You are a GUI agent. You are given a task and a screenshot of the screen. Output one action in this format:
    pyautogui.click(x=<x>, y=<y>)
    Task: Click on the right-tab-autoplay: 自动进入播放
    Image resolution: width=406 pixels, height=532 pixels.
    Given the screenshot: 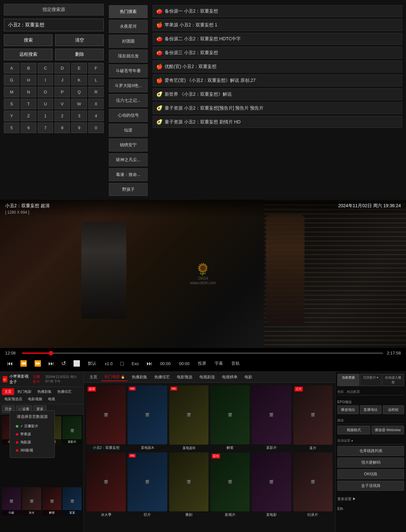 What is the action you would take?
    pyautogui.click(x=393, y=380)
    